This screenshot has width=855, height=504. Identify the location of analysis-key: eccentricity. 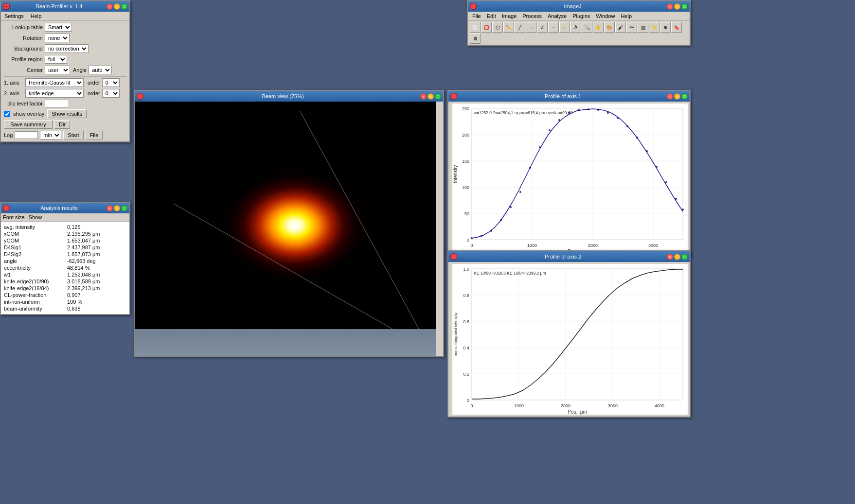
(36, 268).